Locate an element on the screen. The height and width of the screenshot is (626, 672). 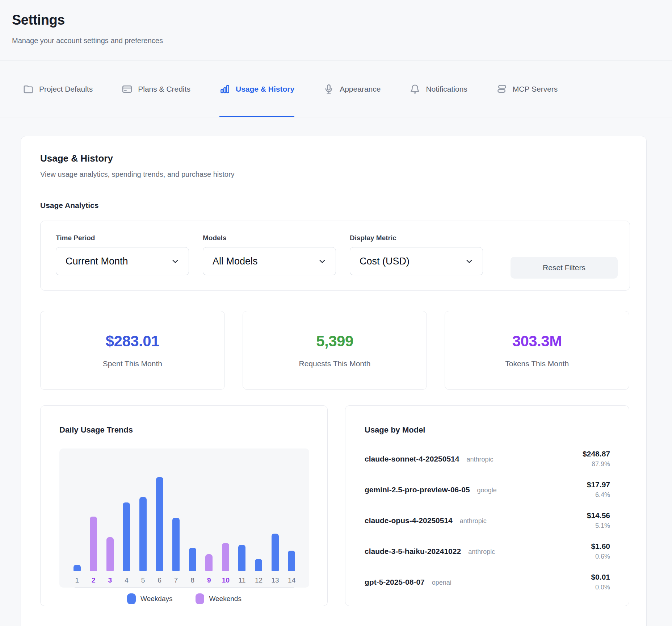
bar-chart-icon is located at coordinates (225, 89).